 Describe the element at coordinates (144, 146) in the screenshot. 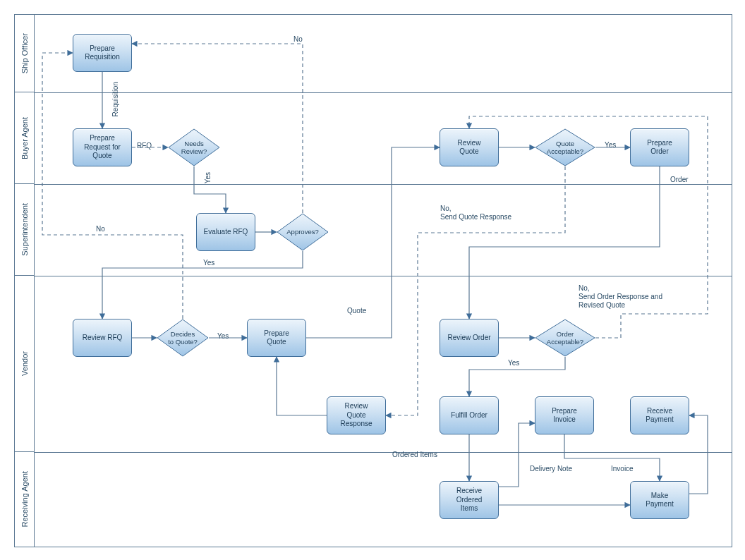

I see `edge-label-rfq: RFQ` at that location.